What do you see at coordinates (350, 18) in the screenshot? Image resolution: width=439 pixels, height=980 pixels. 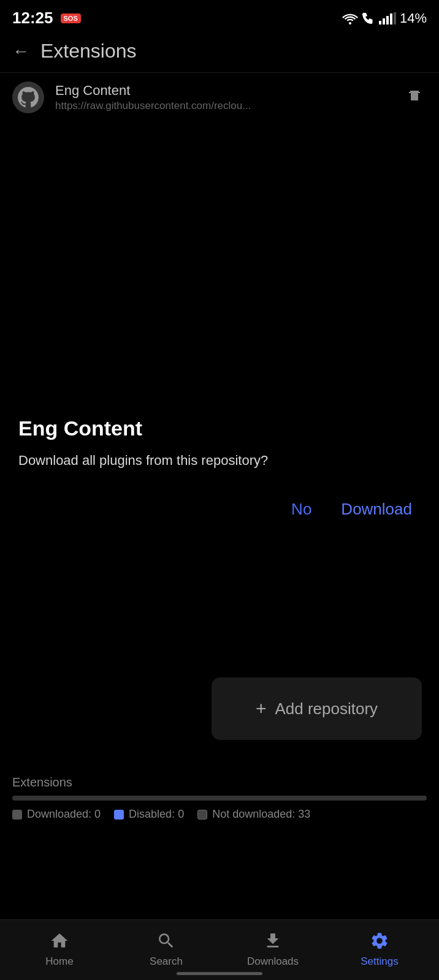 I see `wifi-icon` at bounding box center [350, 18].